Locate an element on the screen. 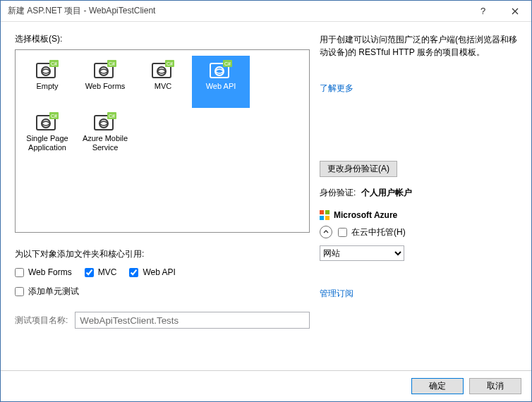 The height and width of the screenshot is (402, 532). auth-value: 个人用户帐户 is located at coordinates (387, 193).